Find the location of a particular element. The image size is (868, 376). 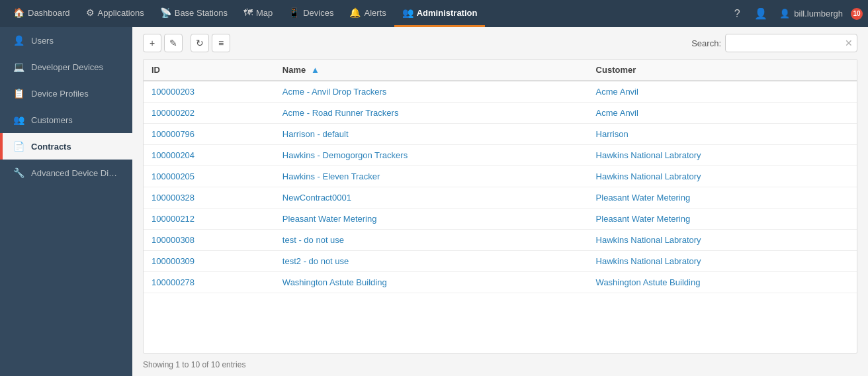

table-row: 100000309 test2 - do not use Hawkins Nat… is located at coordinates (500, 261).